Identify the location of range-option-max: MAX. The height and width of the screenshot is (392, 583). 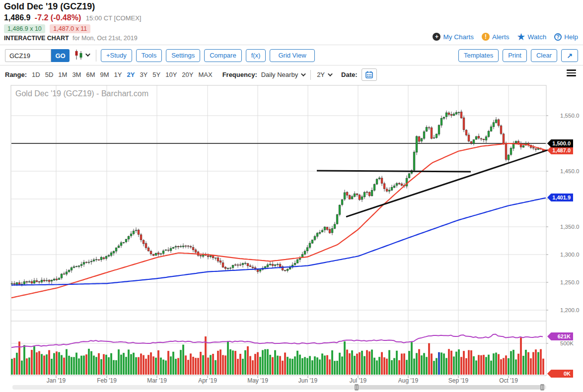
(205, 74).